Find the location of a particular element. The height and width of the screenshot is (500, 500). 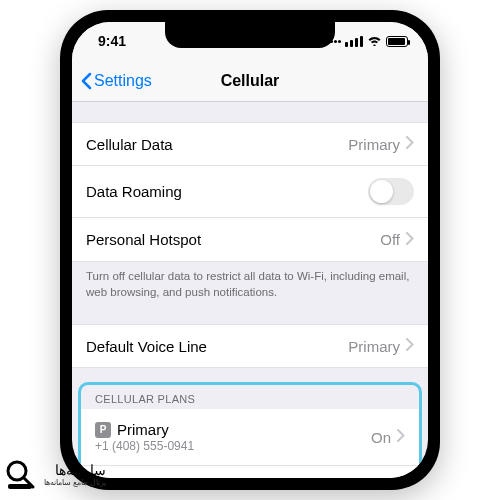

data-roaming-toggle is located at coordinates (391, 192).